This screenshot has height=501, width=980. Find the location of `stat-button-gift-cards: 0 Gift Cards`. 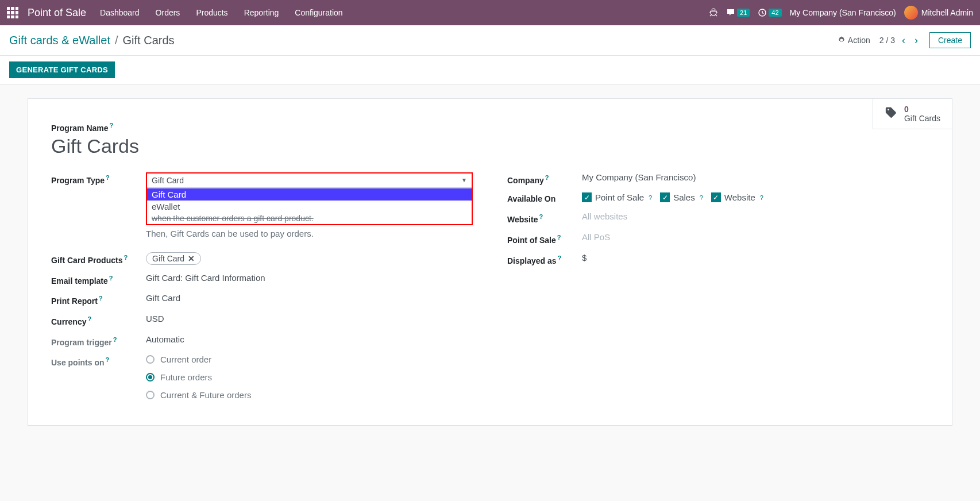

stat-button-gift-cards: 0 Gift Cards is located at coordinates (912, 114).